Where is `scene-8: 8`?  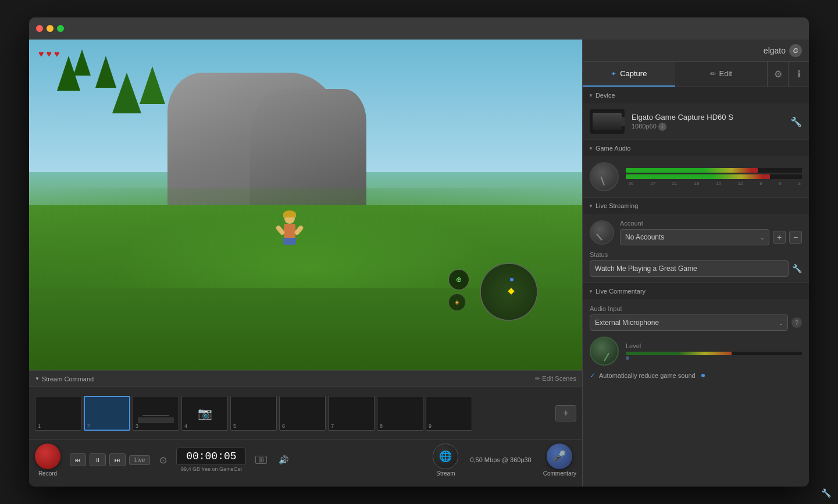
scene-8: 8 is located at coordinates (400, 413).